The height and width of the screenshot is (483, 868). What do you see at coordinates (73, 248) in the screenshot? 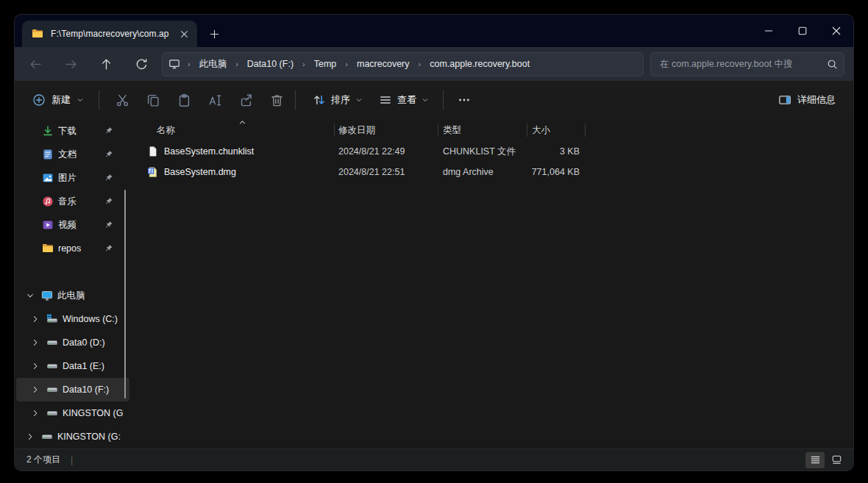
I see `sidebar-item-repos: repos` at bounding box center [73, 248].